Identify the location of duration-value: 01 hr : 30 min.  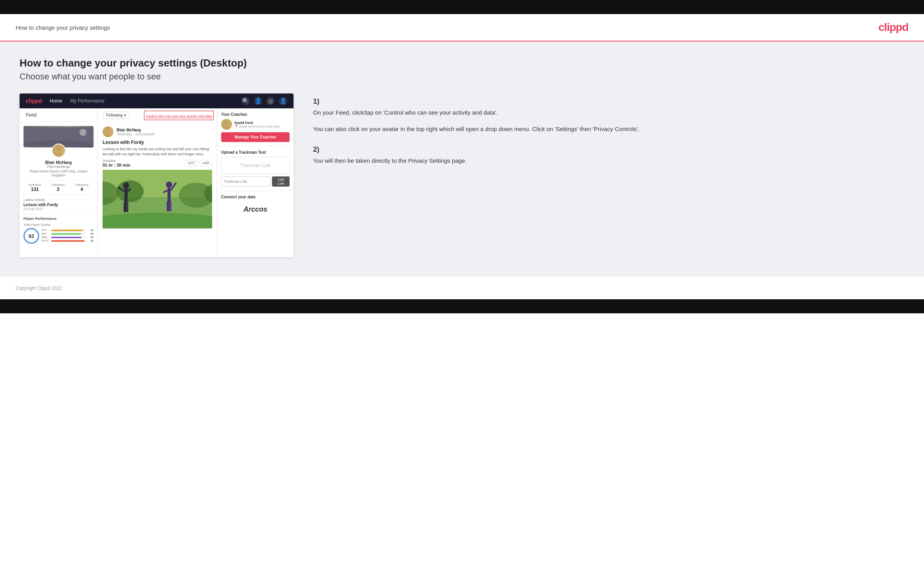
(117, 165).